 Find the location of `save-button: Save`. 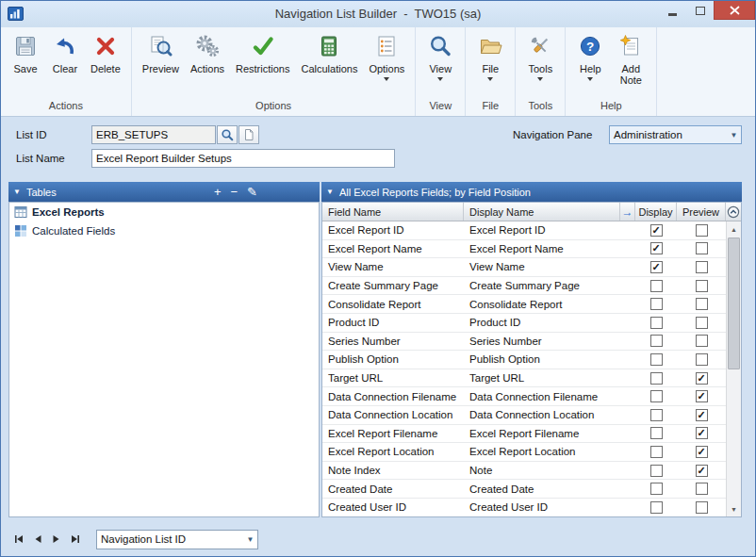

save-button: Save is located at coordinates (25, 53).